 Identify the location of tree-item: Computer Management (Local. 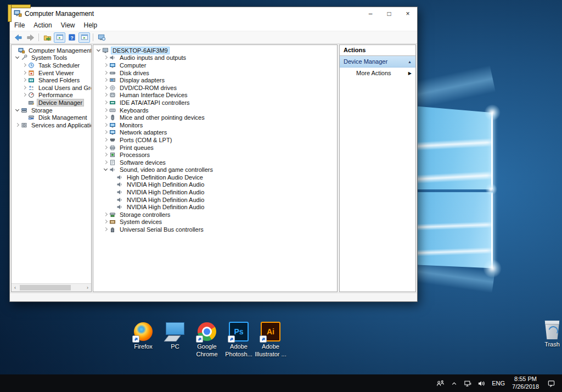
(52, 51).